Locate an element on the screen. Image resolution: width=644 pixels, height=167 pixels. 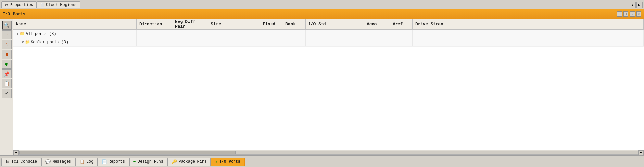
sort-down-button: ⇩ is located at coordinates (7, 45).